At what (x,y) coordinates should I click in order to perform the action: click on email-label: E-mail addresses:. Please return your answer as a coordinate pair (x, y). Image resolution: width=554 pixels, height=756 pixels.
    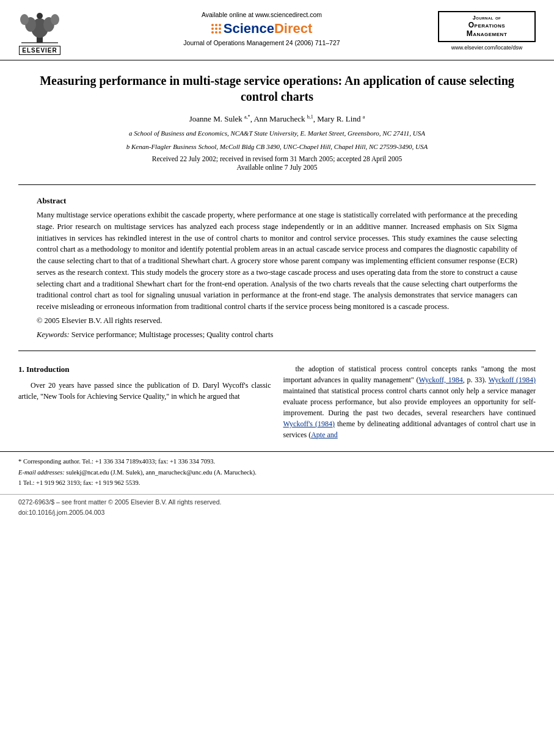
    Looking at the image, I should click on (42, 473).